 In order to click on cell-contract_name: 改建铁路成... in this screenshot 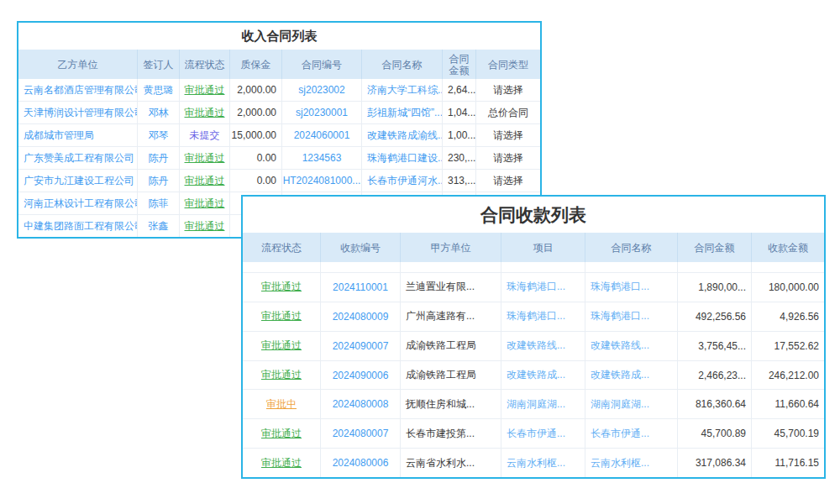, I will do `click(632, 375)`.